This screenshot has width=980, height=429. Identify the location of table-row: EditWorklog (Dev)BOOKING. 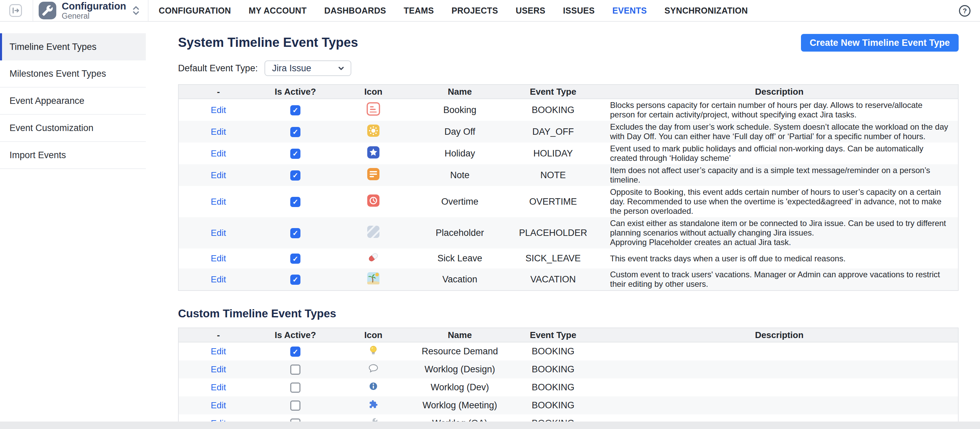
(568, 388).